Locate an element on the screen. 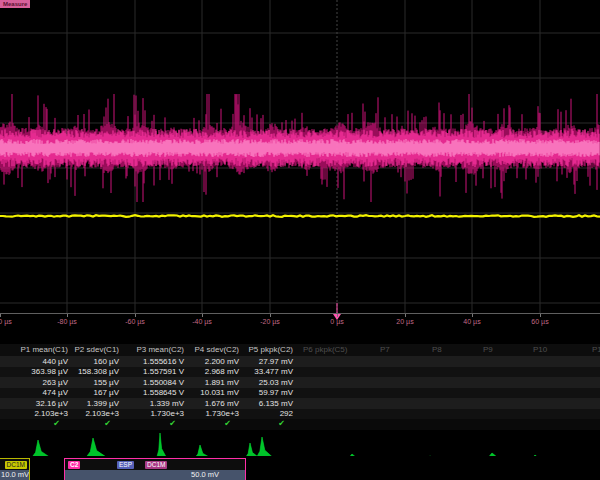  measure-status-check-P3: ✔ is located at coordinates (172, 424).